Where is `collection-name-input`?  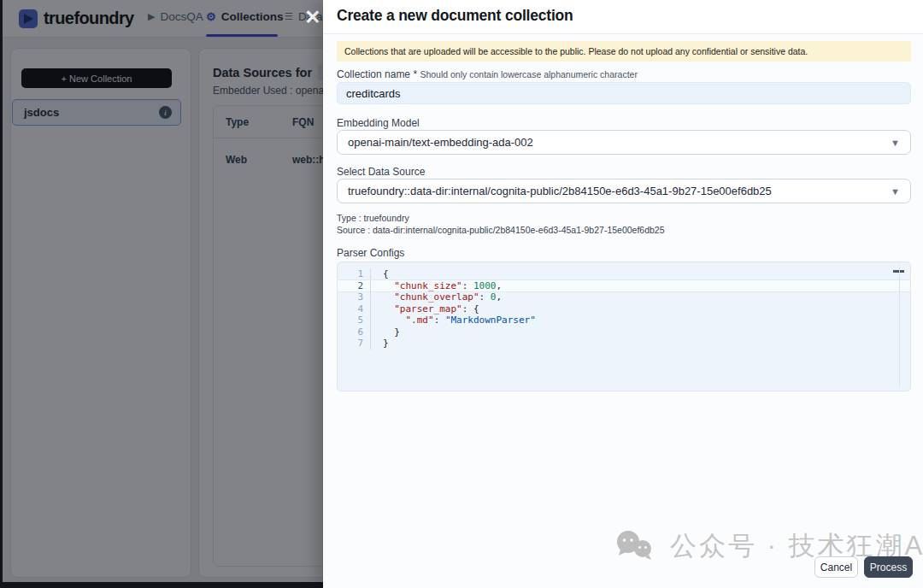
collection-name-input is located at coordinates (624, 93).